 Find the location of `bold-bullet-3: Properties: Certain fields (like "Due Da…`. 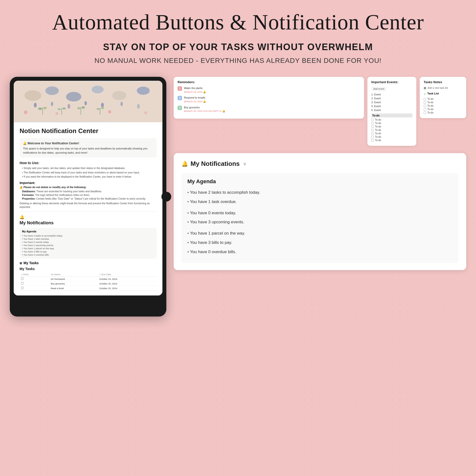

bold-bullet-3: Properties: Certain fields (like "Due Da… is located at coordinates (89, 199).